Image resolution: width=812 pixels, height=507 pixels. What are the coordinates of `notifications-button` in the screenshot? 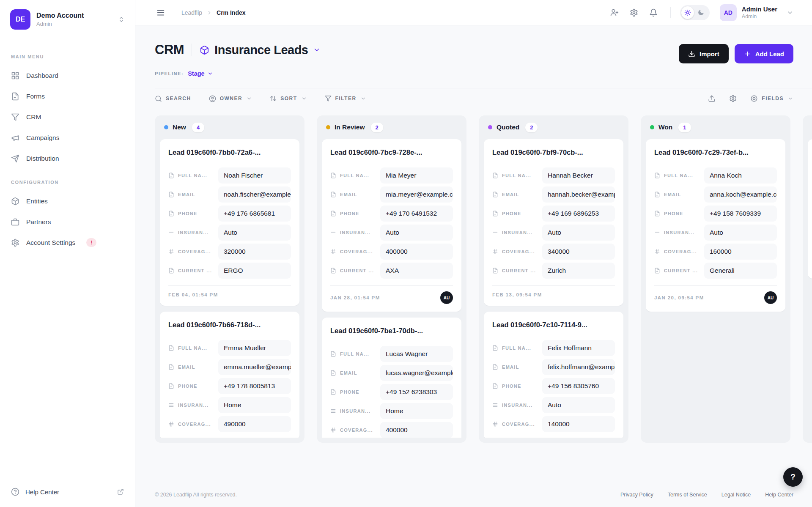 It's located at (653, 13).